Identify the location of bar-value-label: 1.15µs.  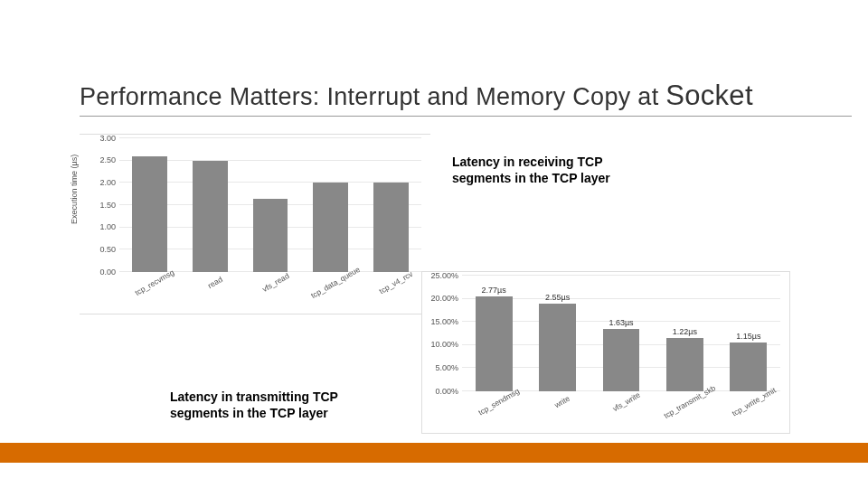
(749, 336).